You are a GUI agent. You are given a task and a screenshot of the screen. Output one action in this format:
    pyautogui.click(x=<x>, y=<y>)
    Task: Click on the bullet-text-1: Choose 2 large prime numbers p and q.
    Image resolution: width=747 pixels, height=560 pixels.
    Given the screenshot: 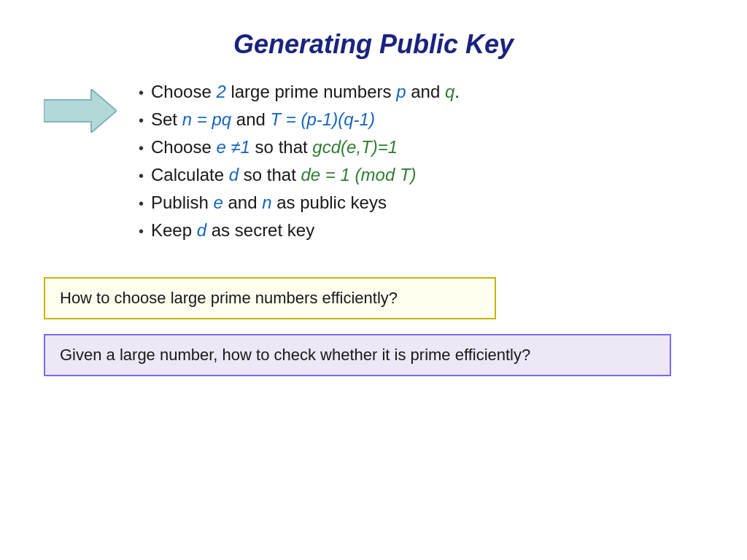 What is the action you would take?
    pyautogui.click(x=305, y=92)
    